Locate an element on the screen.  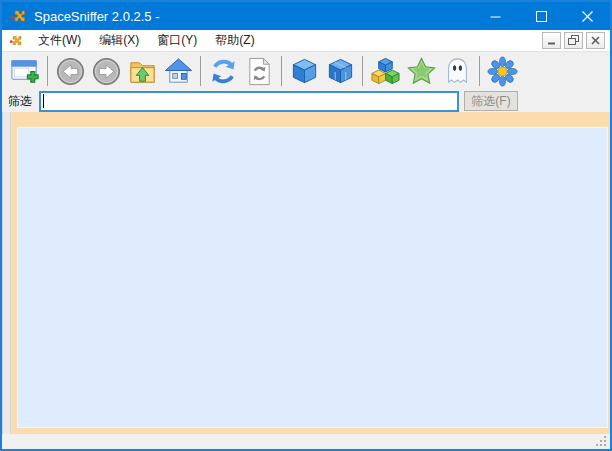
filter-apply-button: 筛选(F) is located at coordinates (491, 101).